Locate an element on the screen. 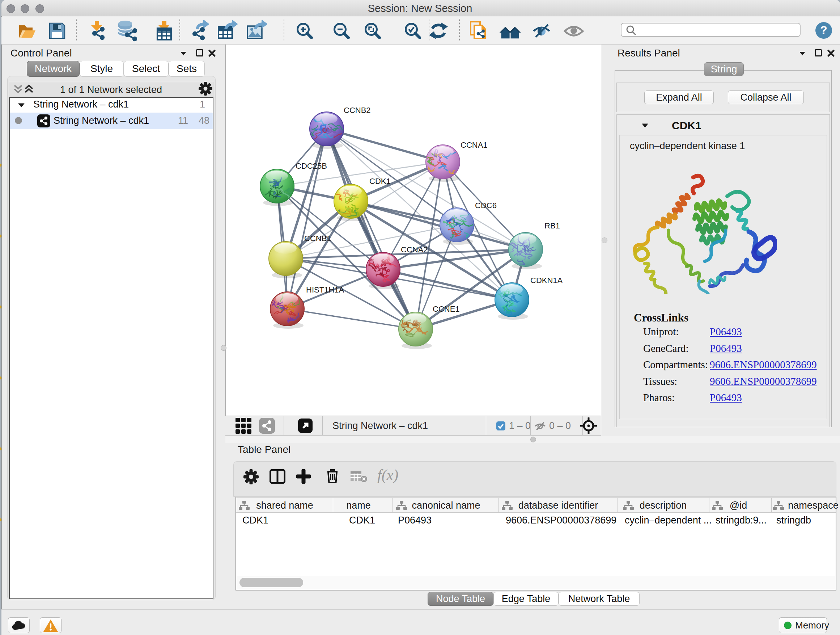  svg-text: RB1 is located at coordinates (552, 226).